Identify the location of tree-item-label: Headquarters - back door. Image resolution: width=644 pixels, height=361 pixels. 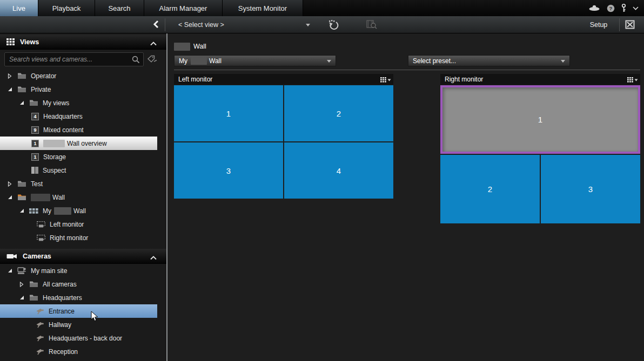
(85, 338).